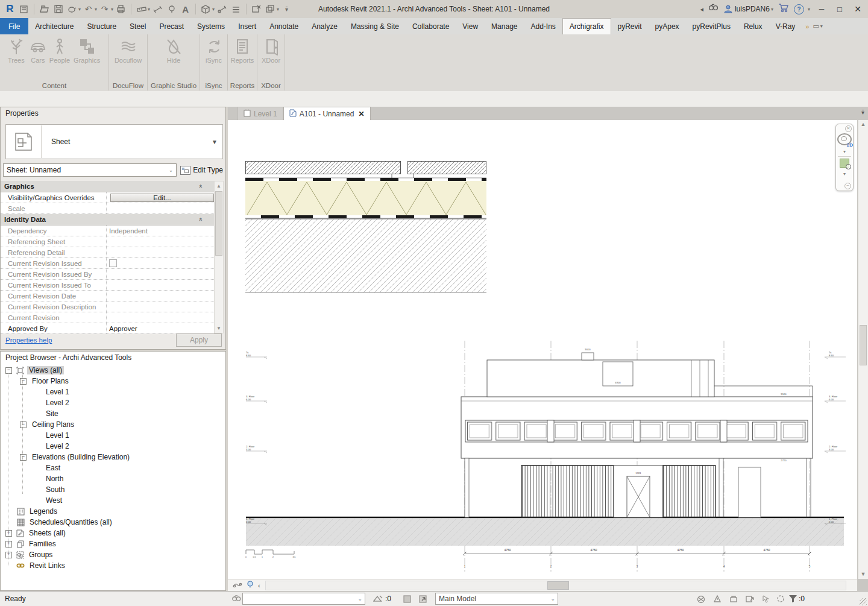 The width and height of the screenshot is (868, 606). I want to click on filter-icon, so click(793, 599).